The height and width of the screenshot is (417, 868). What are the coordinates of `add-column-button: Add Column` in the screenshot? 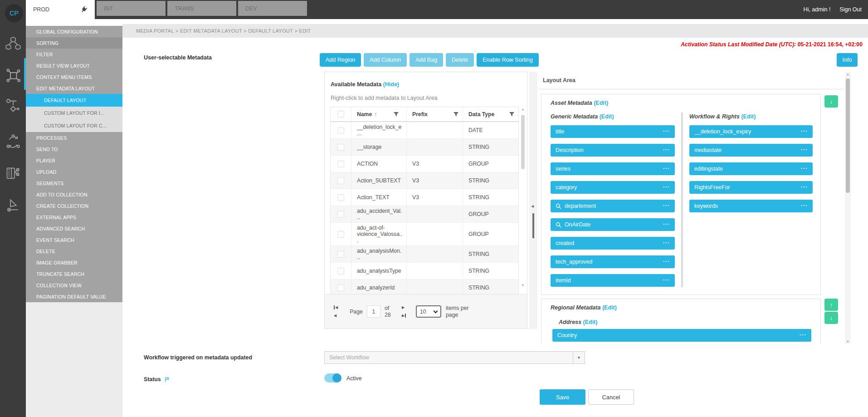 It's located at (385, 60).